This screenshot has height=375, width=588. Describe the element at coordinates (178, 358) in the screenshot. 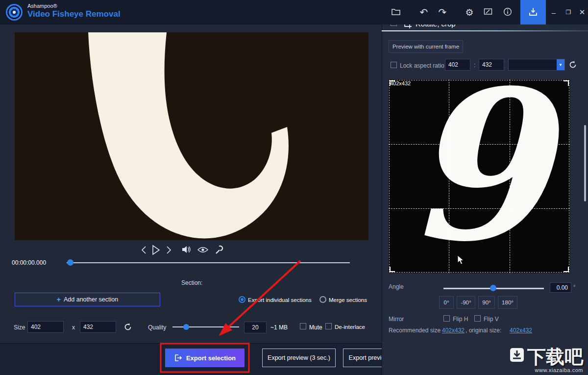

I see `export-selection-icon` at that location.